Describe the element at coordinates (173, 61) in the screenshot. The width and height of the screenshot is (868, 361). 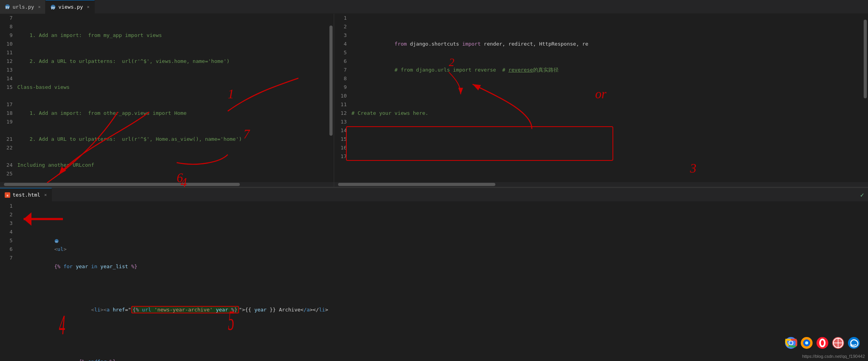
I see `code-line-8: 2. Add a URL to urlpatterns: url(r'^$', …` at that location.